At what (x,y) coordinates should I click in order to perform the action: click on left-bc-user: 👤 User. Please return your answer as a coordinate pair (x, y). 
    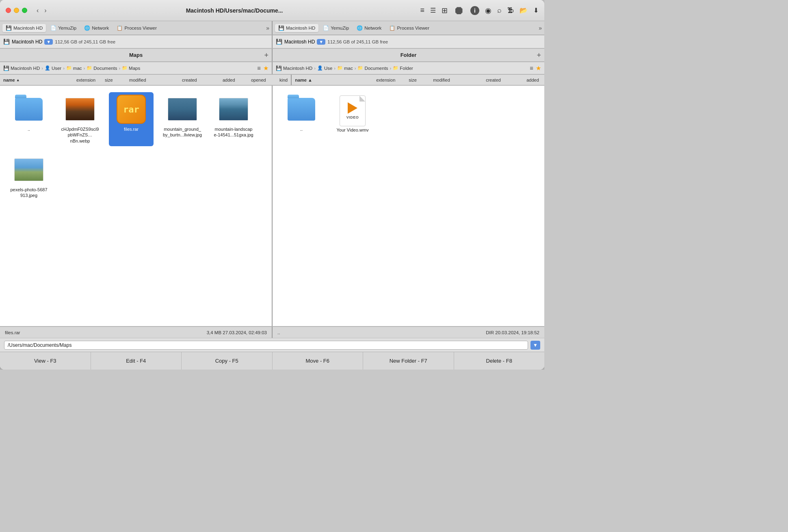
    Looking at the image, I should click on (53, 68).